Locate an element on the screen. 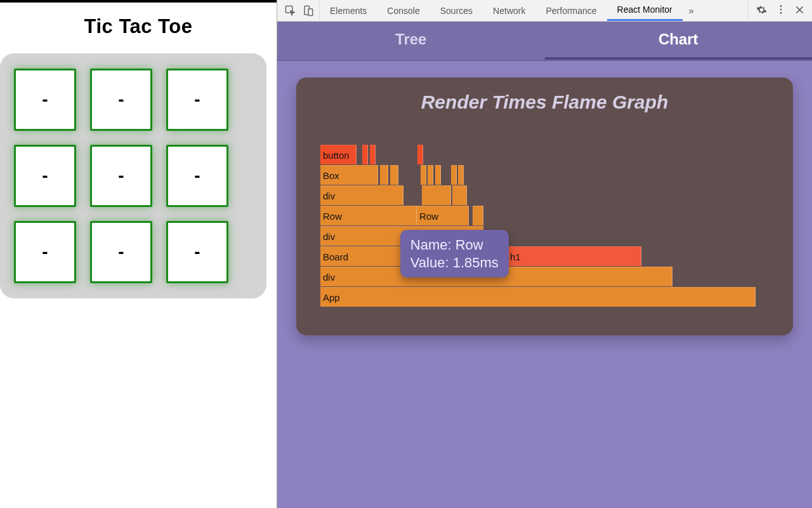  devtools-tab-console: Console is located at coordinates (403, 10).